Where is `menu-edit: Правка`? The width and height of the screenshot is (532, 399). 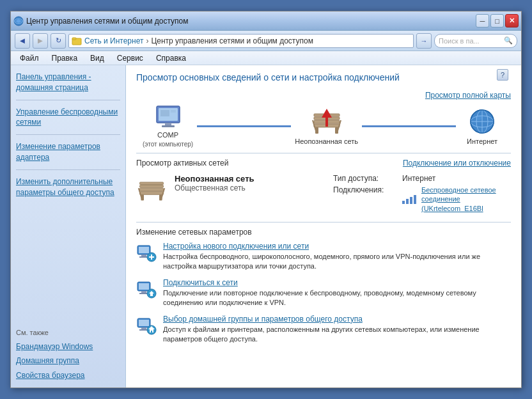 menu-edit: Правка is located at coordinates (65, 58).